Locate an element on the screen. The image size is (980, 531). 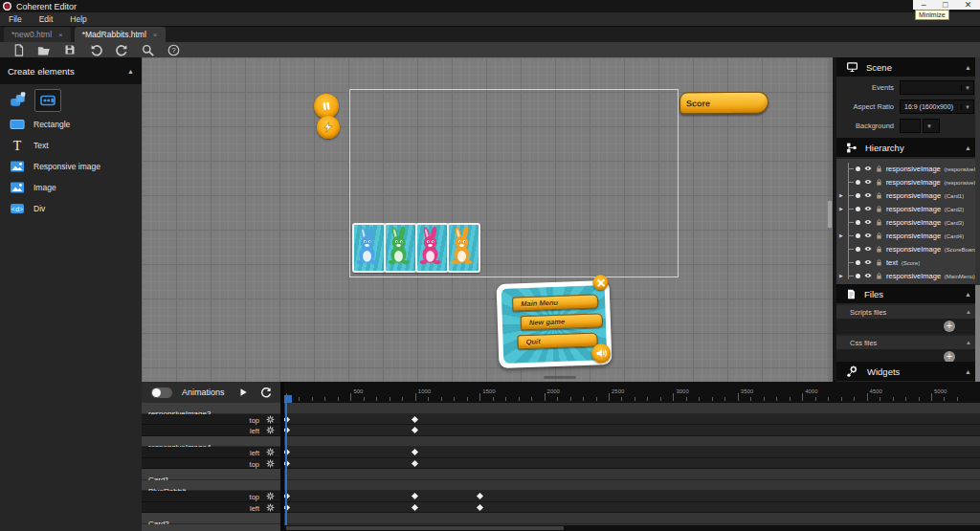
menu-close-button is located at coordinates (601, 283).